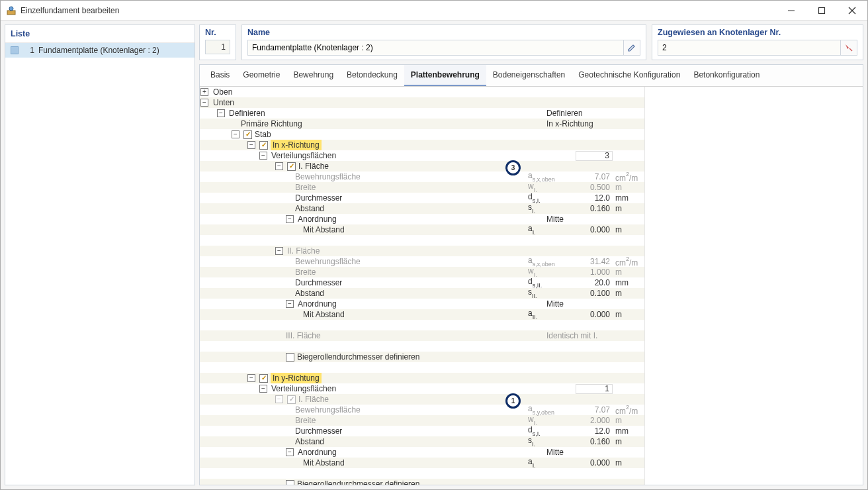 The height and width of the screenshot is (490, 868). I want to click on rename-button, so click(632, 48).